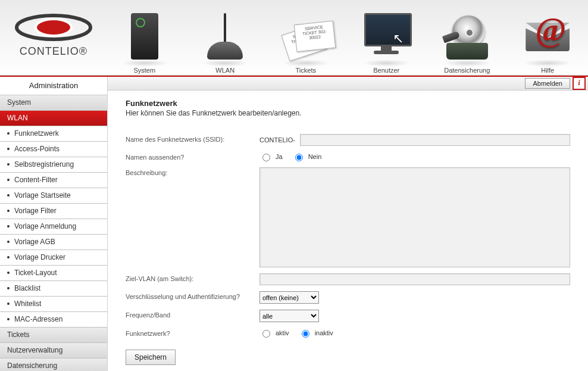 Image resolution: width=588 pixels, height=371 pixels. Describe the element at coordinates (145, 38) in the screenshot. I see `nav-system: System` at that location.